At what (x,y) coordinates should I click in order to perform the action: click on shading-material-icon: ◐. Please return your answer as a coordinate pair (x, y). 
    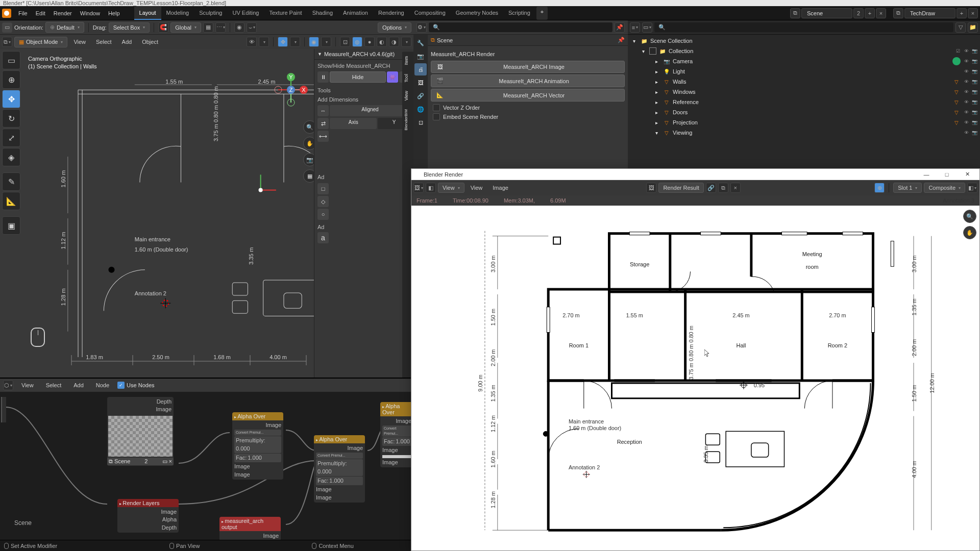
    Looking at the image, I should click on (382, 42).